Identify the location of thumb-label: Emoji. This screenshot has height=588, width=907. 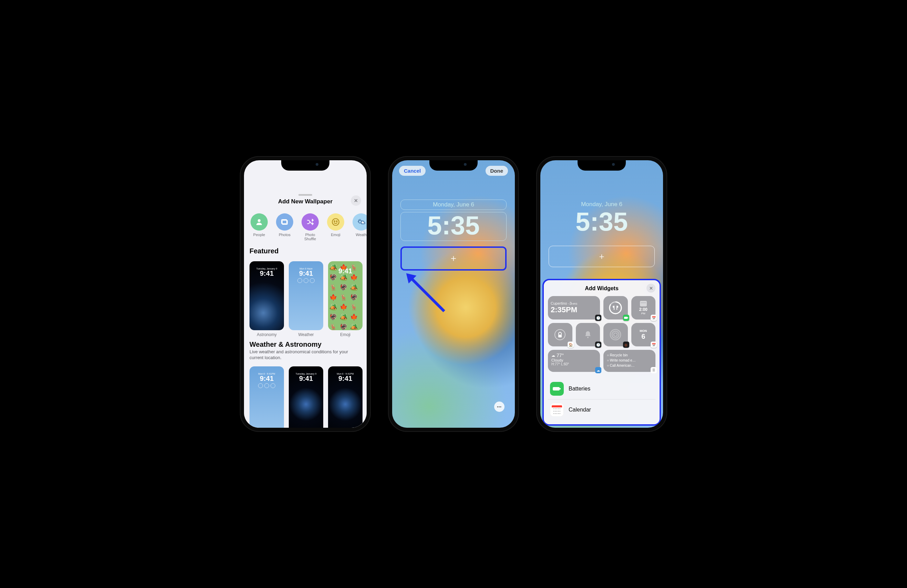
(345, 335).